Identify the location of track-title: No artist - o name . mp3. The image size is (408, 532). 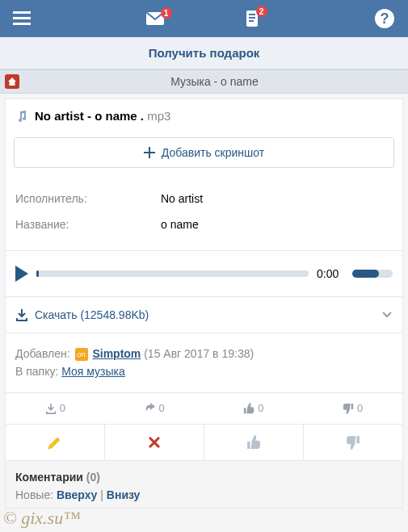
(204, 116).